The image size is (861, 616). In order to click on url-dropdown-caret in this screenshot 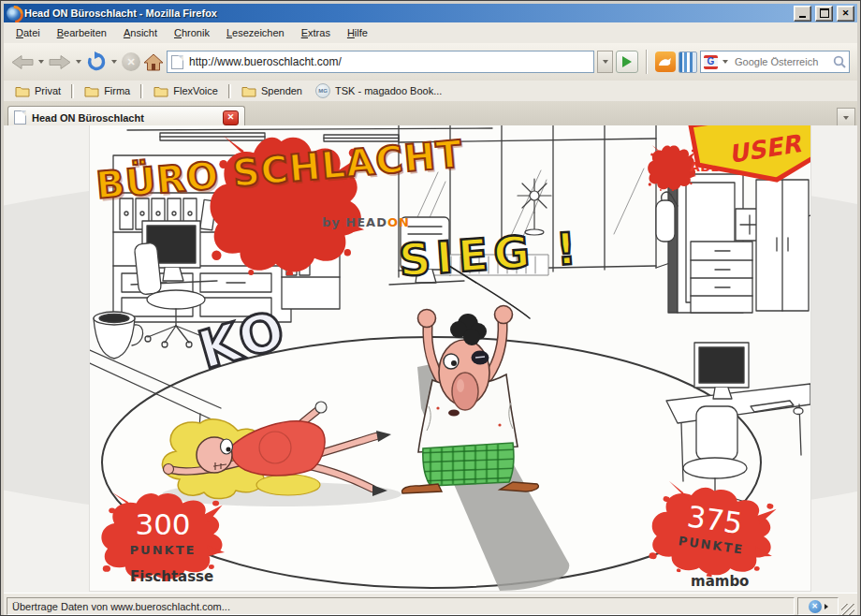, I will do `click(606, 62)`.